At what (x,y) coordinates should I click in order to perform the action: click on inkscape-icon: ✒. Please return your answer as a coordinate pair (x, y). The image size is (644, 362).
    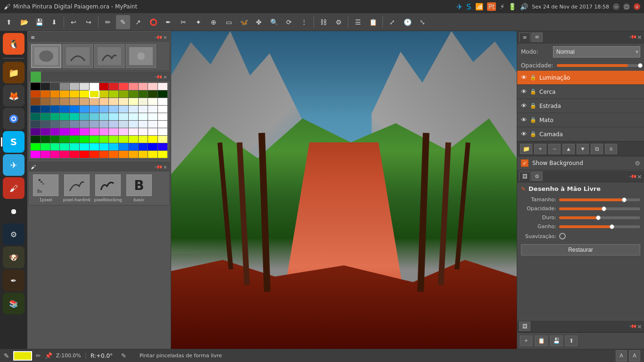
    Looking at the image, I should click on (14, 280).